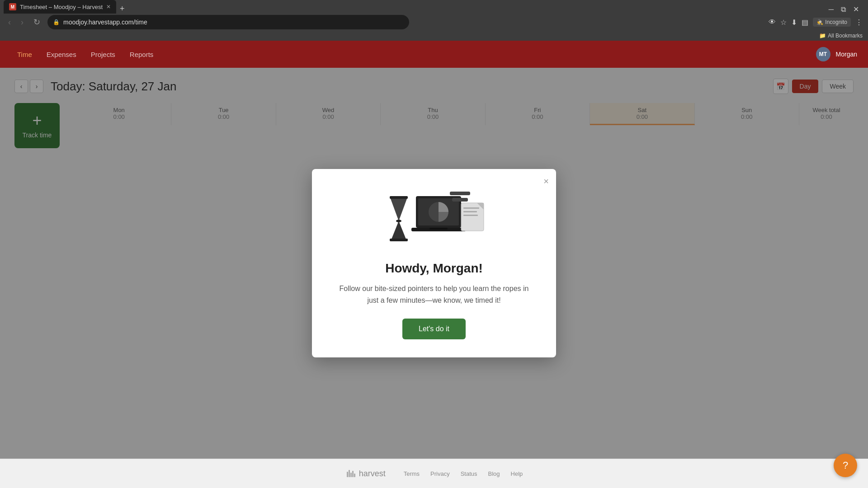 This screenshot has width=868, height=488. What do you see at coordinates (13, 7) in the screenshot?
I see `tab-favicon: M` at bounding box center [13, 7].